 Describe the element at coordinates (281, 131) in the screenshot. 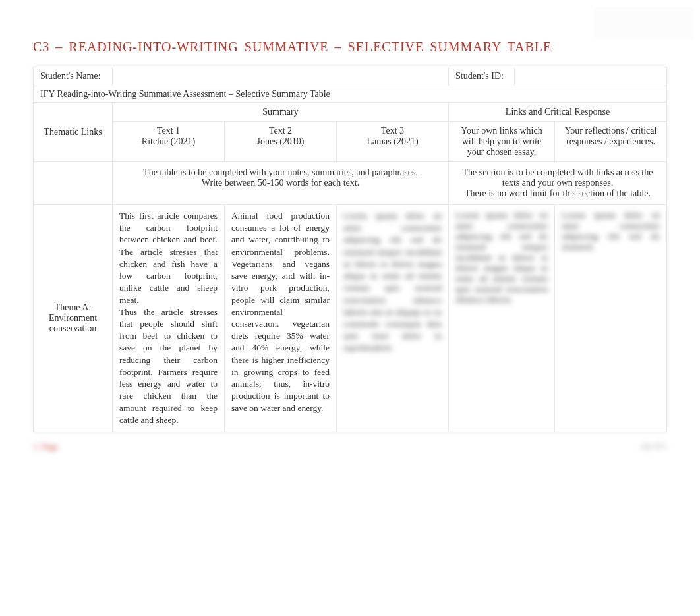

I see `text2-label: Text 2` at that location.